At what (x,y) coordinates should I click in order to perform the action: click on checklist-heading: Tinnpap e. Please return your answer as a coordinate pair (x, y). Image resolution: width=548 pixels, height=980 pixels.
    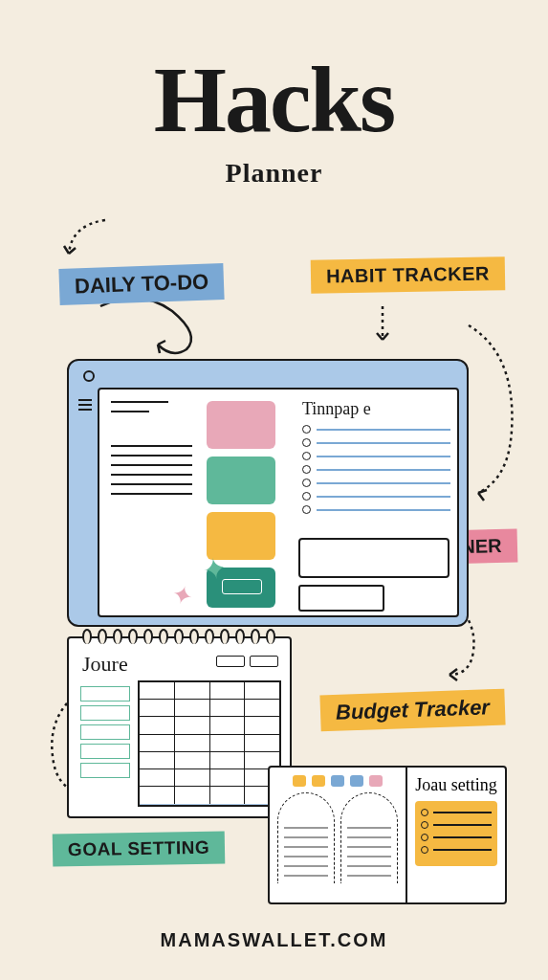
    Looking at the image, I should click on (377, 410).